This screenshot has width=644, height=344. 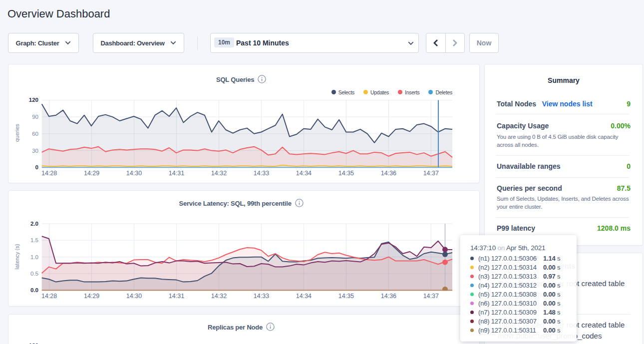 What do you see at coordinates (34, 100) in the screenshot?
I see `svg-text: 120` at bounding box center [34, 100].